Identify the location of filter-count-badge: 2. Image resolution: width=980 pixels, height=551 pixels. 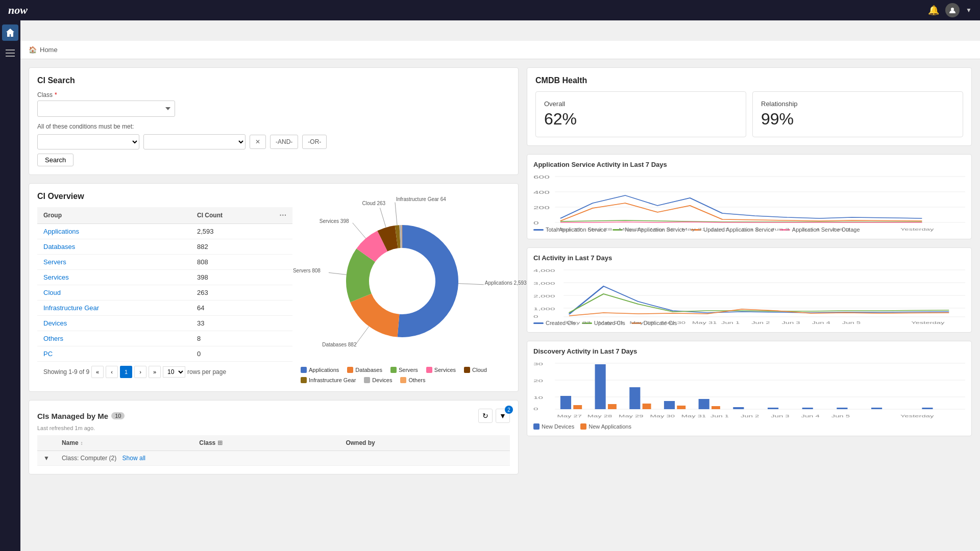
(509, 410).